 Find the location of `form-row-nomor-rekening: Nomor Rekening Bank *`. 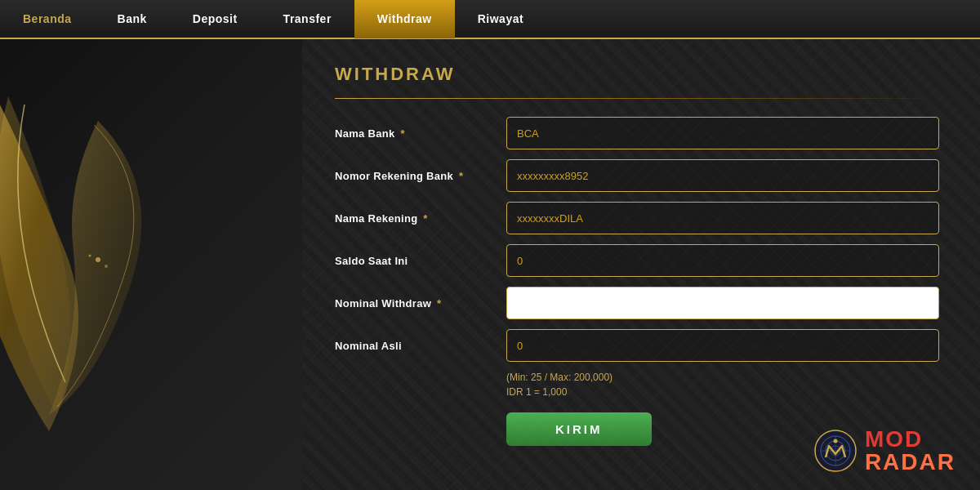

form-row-nomor-rekening: Nomor Rekening Bank * is located at coordinates (637, 176).